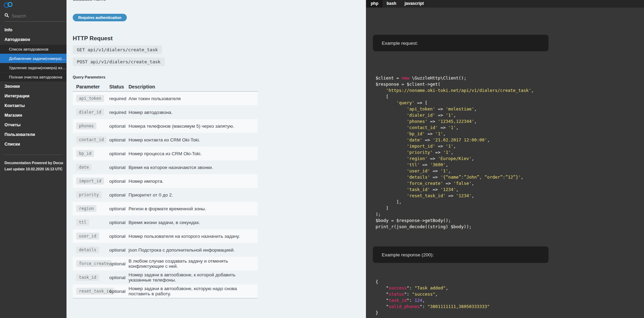 This screenshot has height=318, width=644. I want to click on table-row: contact_idoptionalНомер контакта из CRM …, so click(165, 140).